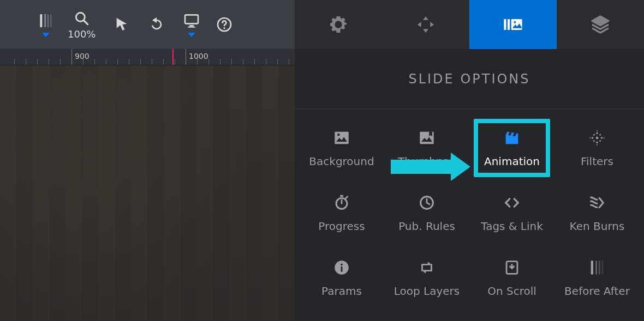  What do you see at coordinates (342, 268) in the screenshot?
I see `info-icon` at bounding box center [342, 268].